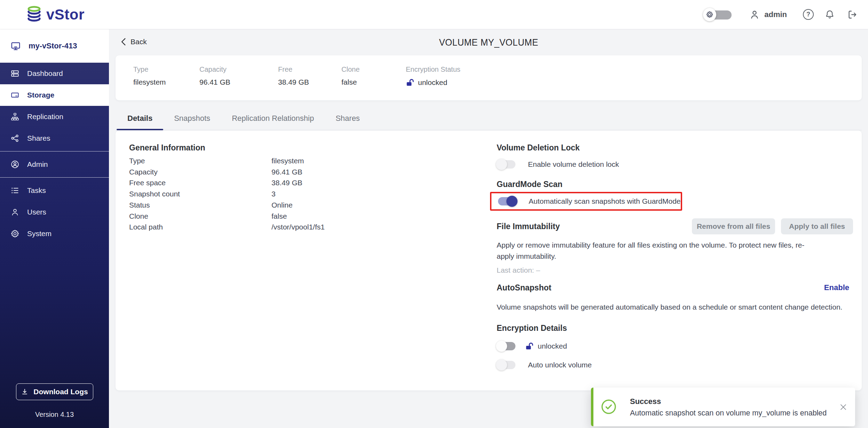 Image resolution: width=868 pixels, height=428 pixels. I want to click on guardmode-scan-title: GuardMode Scan, so click(678, 184).